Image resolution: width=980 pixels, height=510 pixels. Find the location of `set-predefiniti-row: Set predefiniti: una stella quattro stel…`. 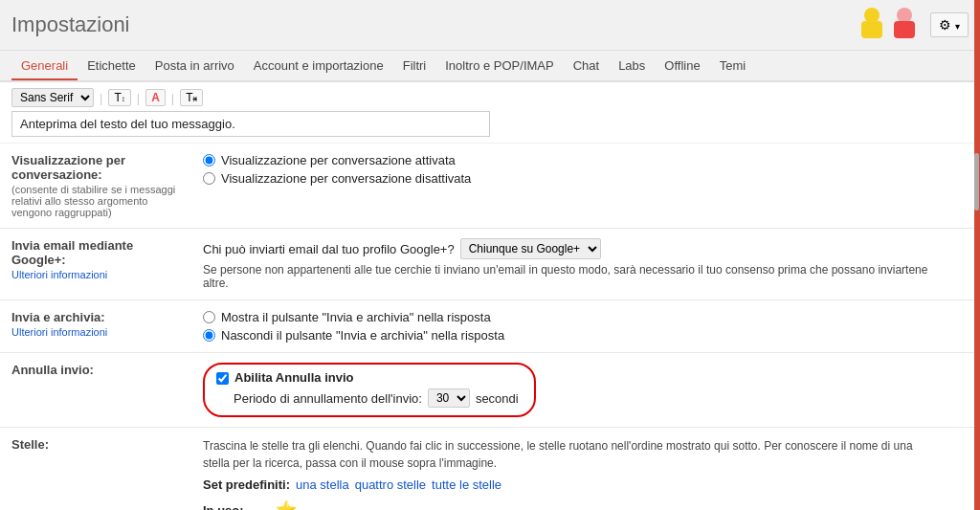

set-predefiniti-row: Set predefiniti: una stella quattro stel… is located at coordinates (586, 484).